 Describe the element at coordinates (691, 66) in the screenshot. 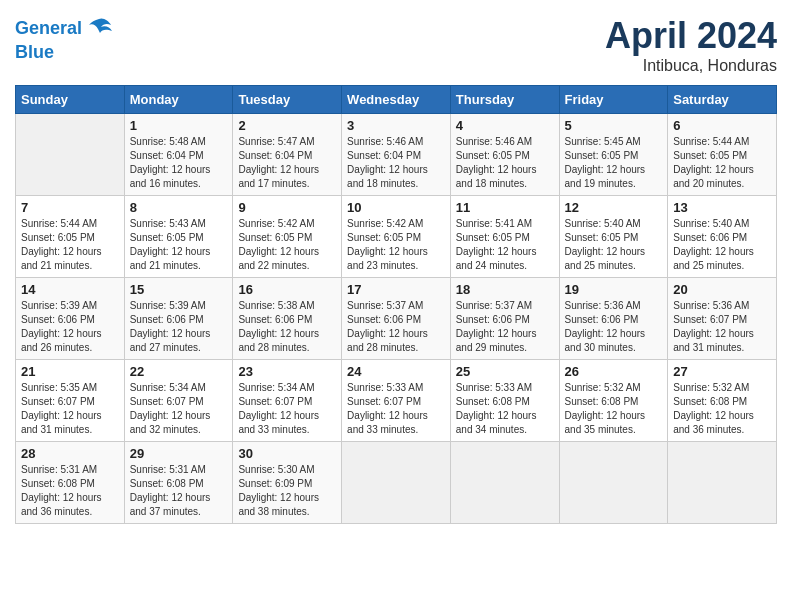

I see `location-subtitle: Intibuca, Honduras` at that location.